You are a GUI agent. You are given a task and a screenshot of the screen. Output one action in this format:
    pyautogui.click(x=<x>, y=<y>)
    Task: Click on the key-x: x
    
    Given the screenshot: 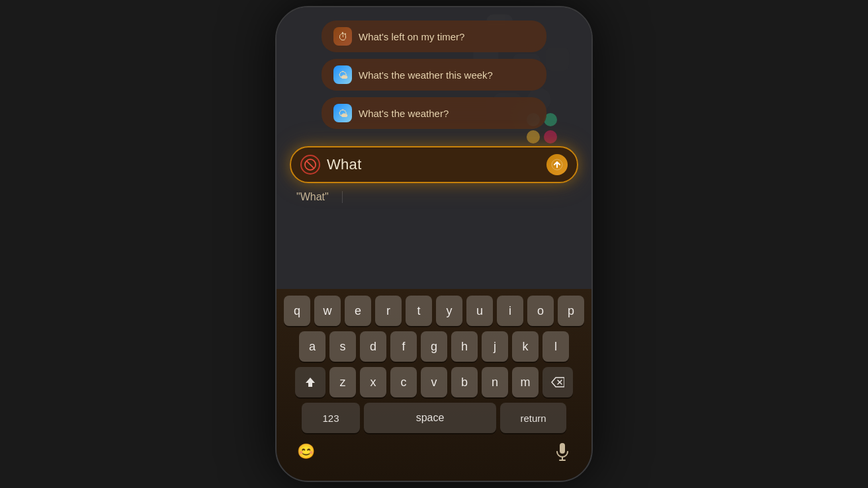 What is the action you would take?
    pyautogui.click(x=373, y=382)
    